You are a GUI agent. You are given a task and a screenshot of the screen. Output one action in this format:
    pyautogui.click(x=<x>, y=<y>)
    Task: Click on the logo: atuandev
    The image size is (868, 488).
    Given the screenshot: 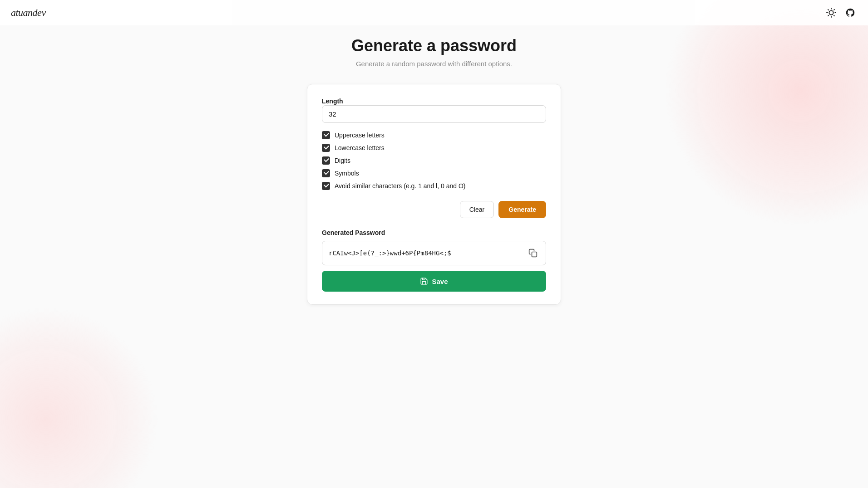 What is the action you would take?
    pyautogui.click(x=28, y=13)
    